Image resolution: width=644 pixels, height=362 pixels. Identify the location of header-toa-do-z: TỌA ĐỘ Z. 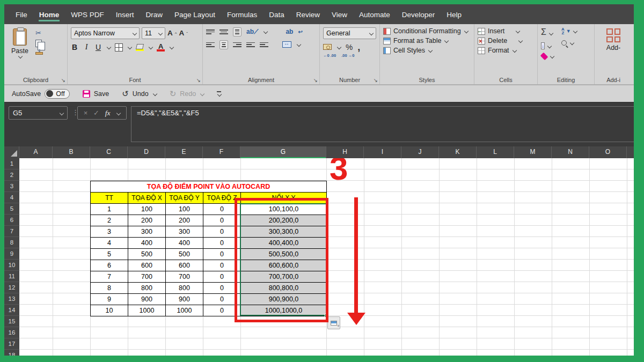
(222, 198).